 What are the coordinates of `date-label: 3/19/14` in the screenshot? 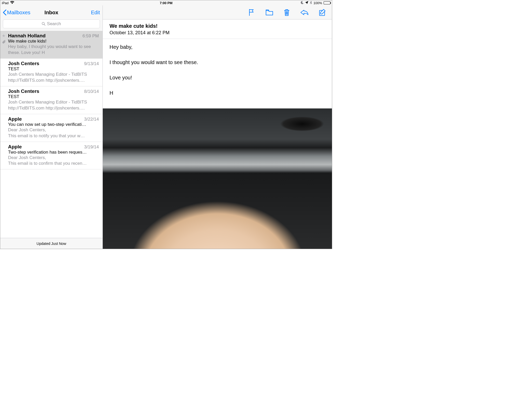 It's located at (91, 147).